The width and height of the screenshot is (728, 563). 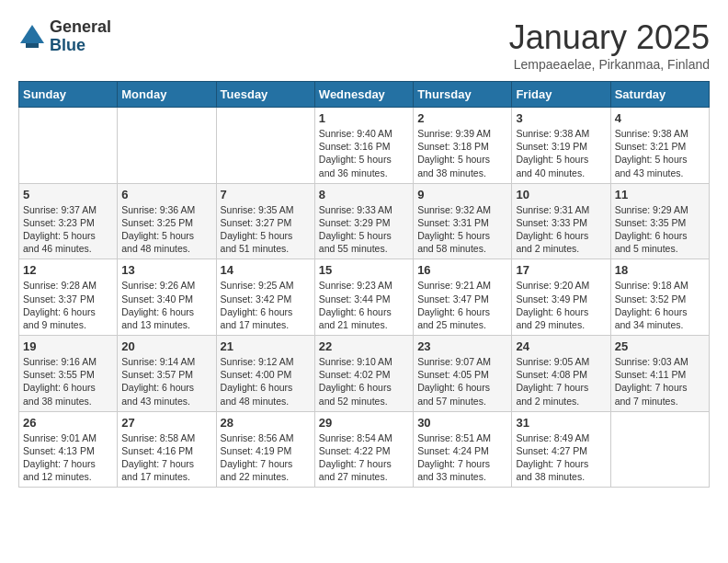 What do you see at coordinates (68, 221) in the screenshot?
I see `calendar-cell: 5Sunrise: 9:37 AMSunset: 3:23 PMDaylight…` at bounding box center [68, 221].